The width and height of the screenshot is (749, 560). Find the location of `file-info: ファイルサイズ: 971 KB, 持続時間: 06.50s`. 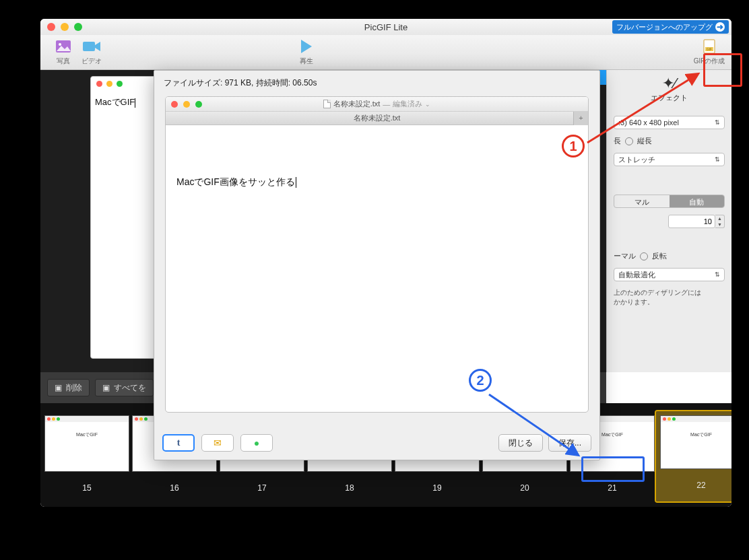

file-info: ファイルサイズ: 971 KB, 持続時間: 06.50s is located at coordinates (377, 83).